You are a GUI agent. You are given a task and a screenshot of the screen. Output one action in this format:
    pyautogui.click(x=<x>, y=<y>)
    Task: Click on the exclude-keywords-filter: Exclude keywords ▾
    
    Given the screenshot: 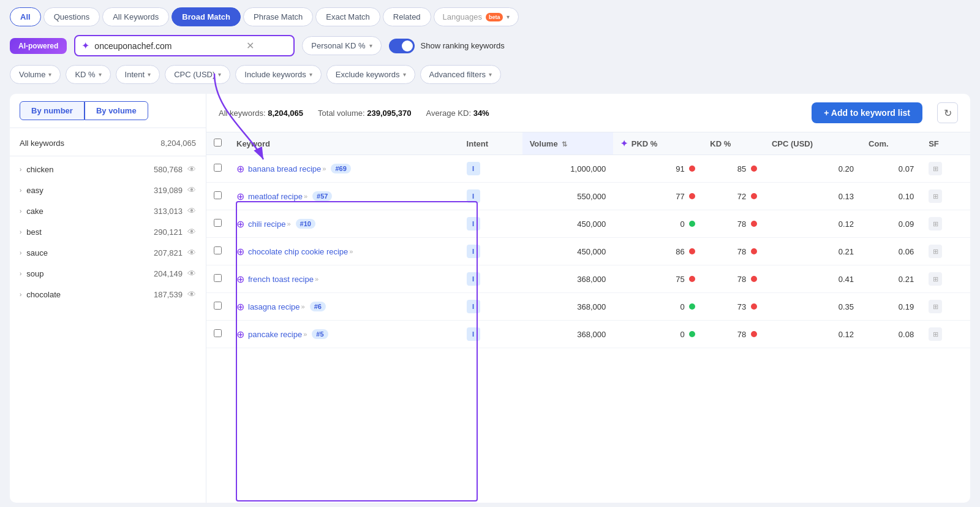 What is the action you would take?
    pyautogui.click(x=371, y=75)
    